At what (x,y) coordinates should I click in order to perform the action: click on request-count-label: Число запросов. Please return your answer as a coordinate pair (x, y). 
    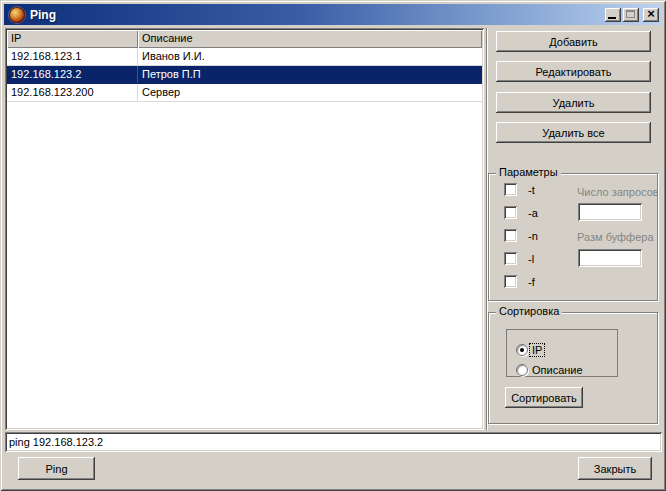
    Looking at the image, I should click on (618, 192).